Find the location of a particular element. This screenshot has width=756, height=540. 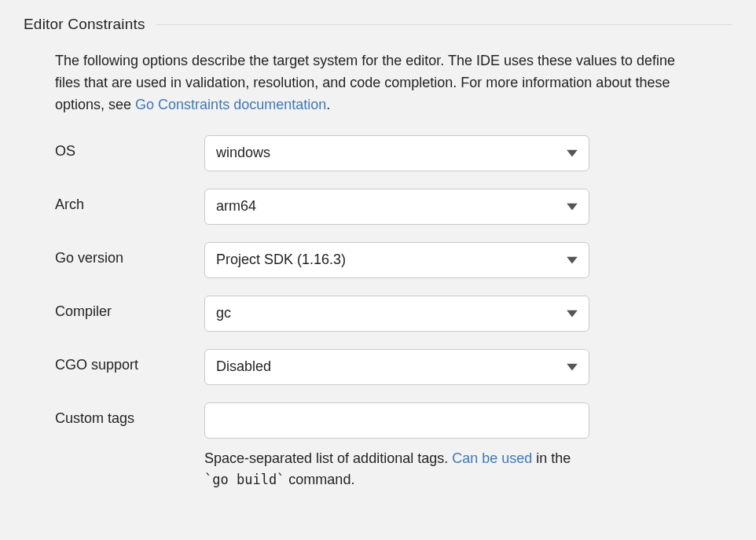

row-custom-tags: Custom tags Space-separated list of addi… is located at coordinates (378, 446).